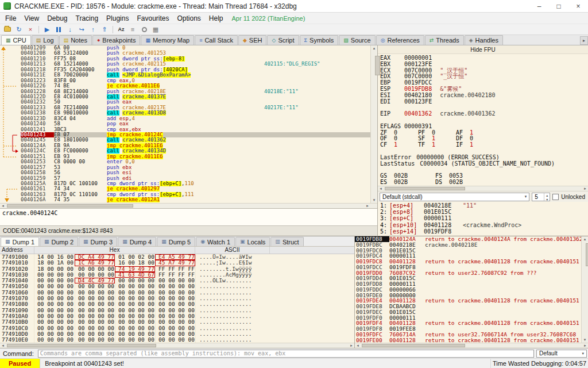  I want to click on stack-row: 0019FDDC00000066, so click(468, 290).